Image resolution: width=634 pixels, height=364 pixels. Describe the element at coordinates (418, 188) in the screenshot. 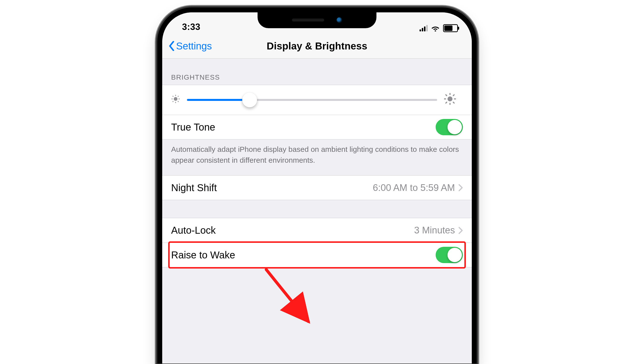

I see `night-shift-value: 6:00 AM to 5:59 AM` at that location.